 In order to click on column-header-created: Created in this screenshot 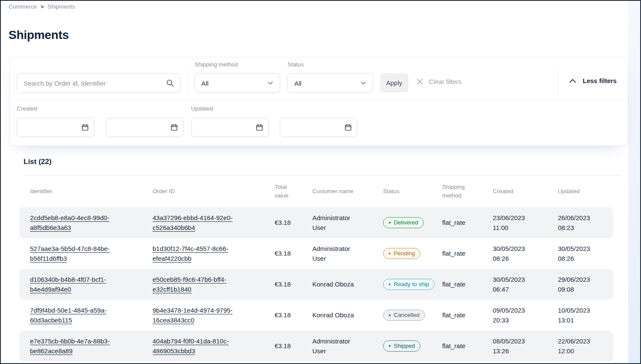, I will do `click(525, 191)`.